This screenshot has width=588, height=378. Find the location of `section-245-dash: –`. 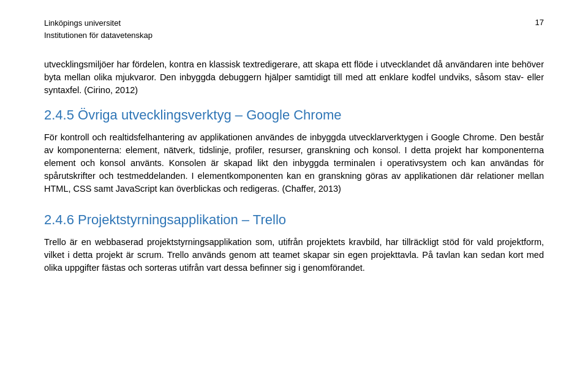

section-245-dash: – is located at coordinates (241, 115).